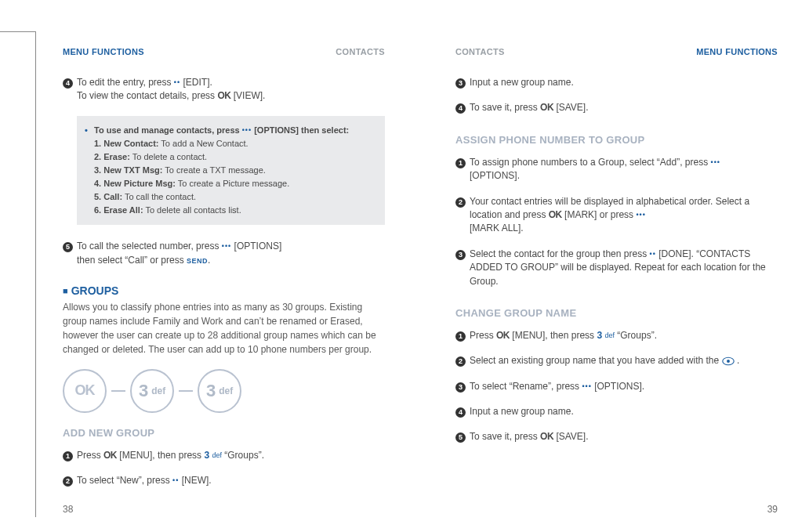 Image resolution: width=809 pixels, height=532 pixels. I want to click on change-step-1: 1 Press OK [MENU], then press 3 def “Gro…, so click(616, 335).